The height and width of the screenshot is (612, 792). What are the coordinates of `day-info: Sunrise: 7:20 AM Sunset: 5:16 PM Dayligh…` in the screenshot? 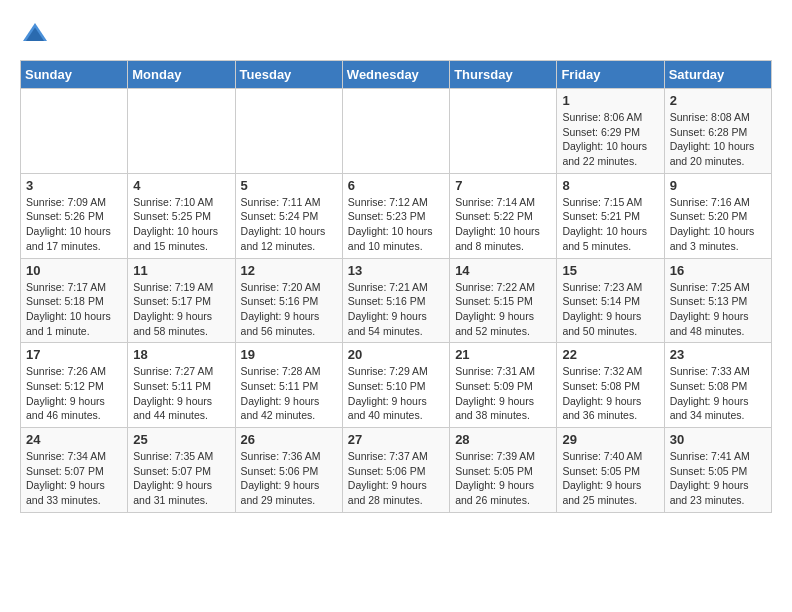 It's located at (289, 310).